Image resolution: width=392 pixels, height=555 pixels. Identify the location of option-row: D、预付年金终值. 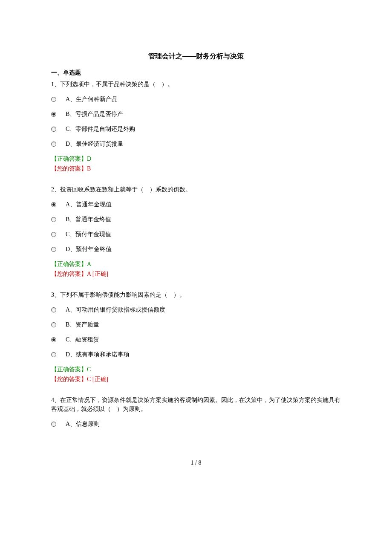
(196, 249).